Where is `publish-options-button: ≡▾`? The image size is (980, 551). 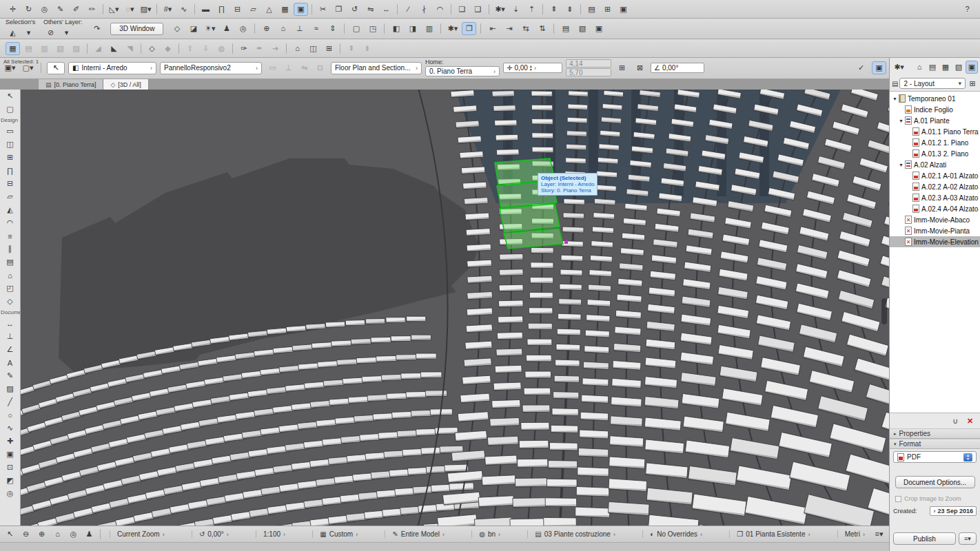
publish-options-button: ≡▾ is located at coordinates (968, 539).